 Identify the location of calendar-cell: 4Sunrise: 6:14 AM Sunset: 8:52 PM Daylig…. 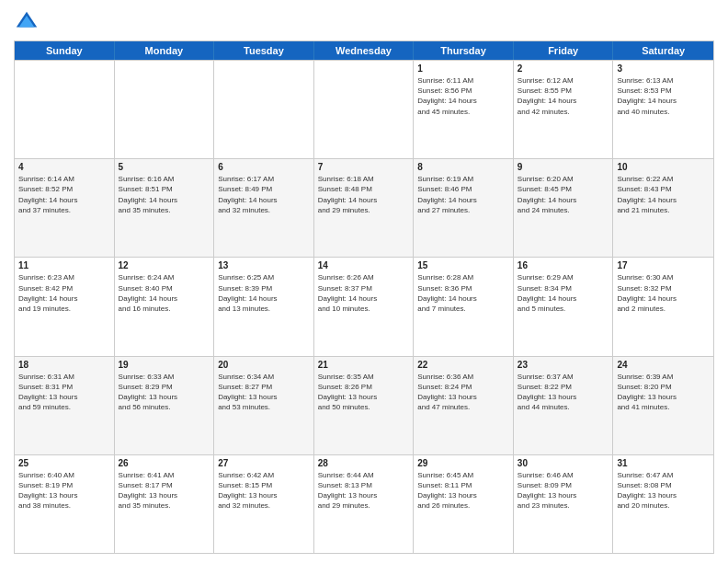
(64, 208).